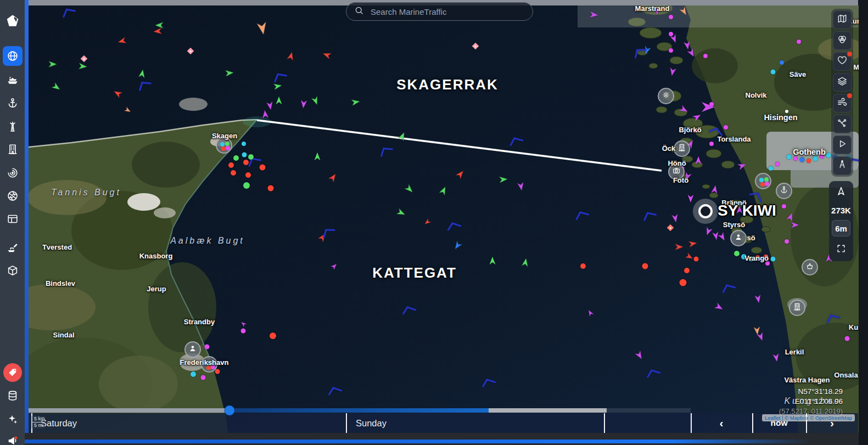 This screenshot has height=445, width=868. What do you see at coordinates (439, 12) in the screenshot?
I see `search-bar` at bounding box center [439, 12].